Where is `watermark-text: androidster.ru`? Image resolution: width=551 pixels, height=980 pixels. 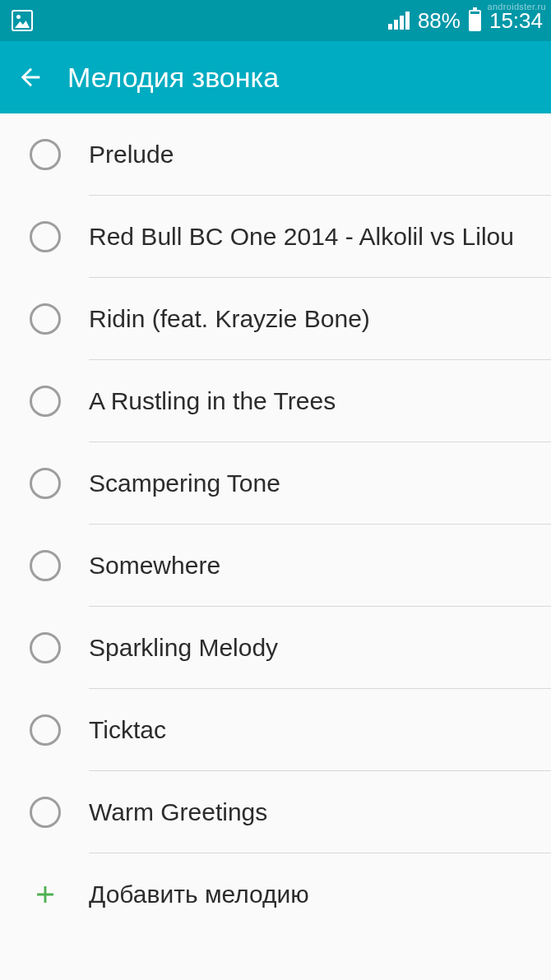 watermark-text: androidster.ru is located at coordinates (516, 7).